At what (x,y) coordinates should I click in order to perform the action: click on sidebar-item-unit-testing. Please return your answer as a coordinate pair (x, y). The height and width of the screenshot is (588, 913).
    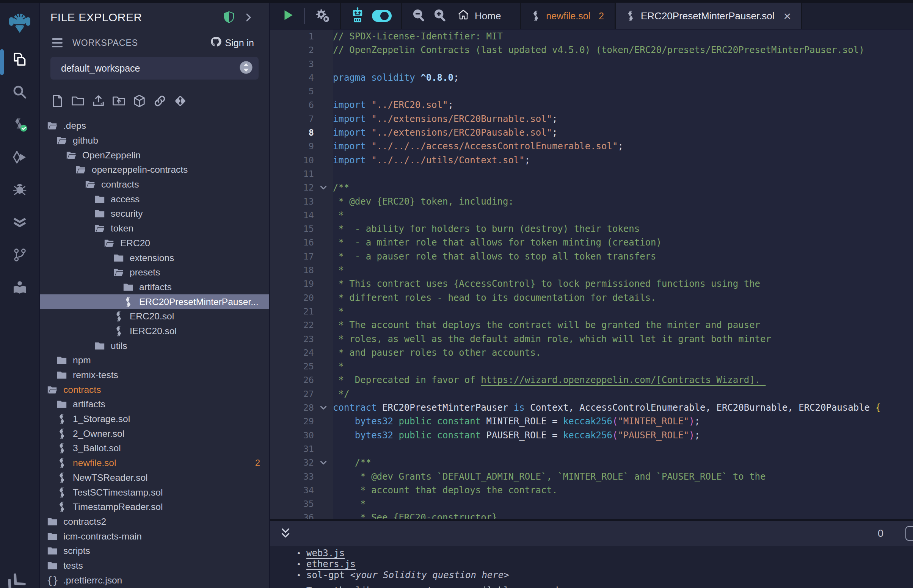
    Looking at the image, I should click on (19, 223).